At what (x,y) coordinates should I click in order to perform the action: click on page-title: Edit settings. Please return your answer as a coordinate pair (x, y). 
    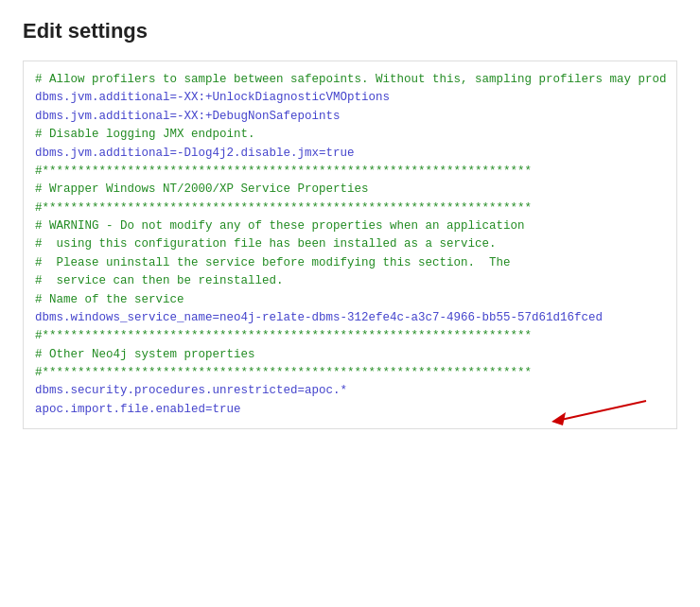
    Looking at the image, I should click on (350, 31).